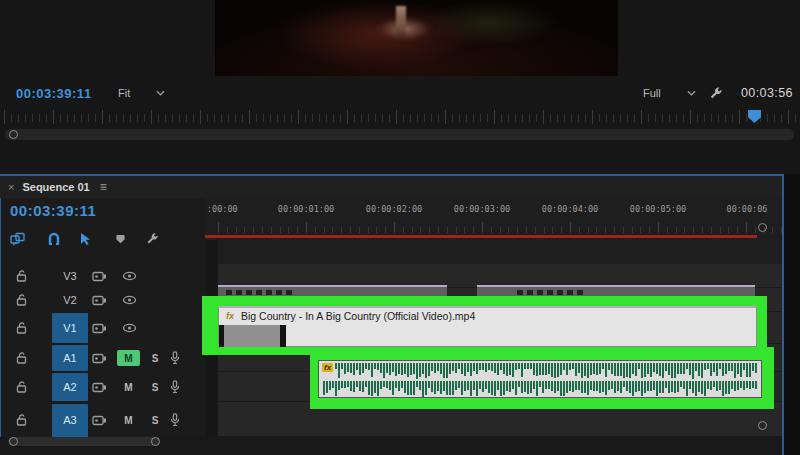  Describe the element at coordinates (400, 159) in the screenshot. I see `transport-controls: { }` at that location.